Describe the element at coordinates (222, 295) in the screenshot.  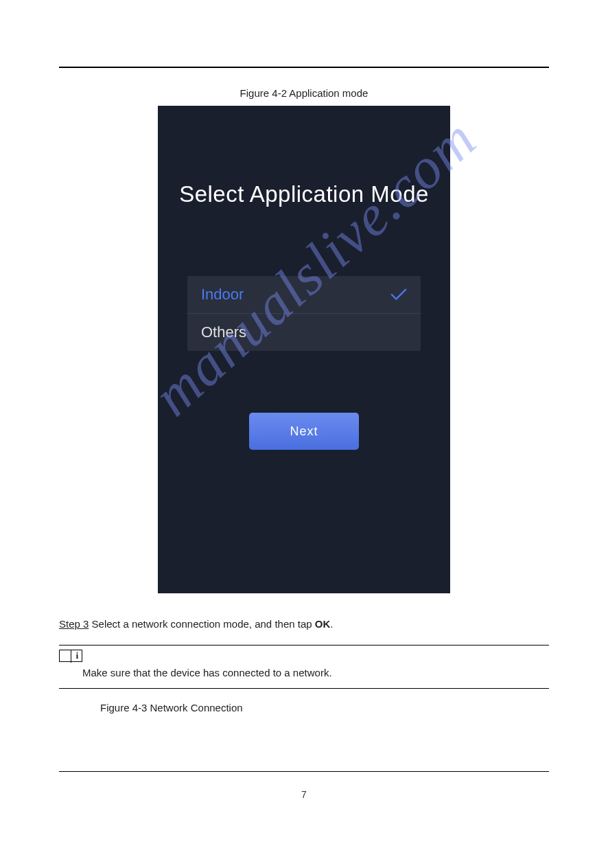
I see `option-label: Indoor` at that location.